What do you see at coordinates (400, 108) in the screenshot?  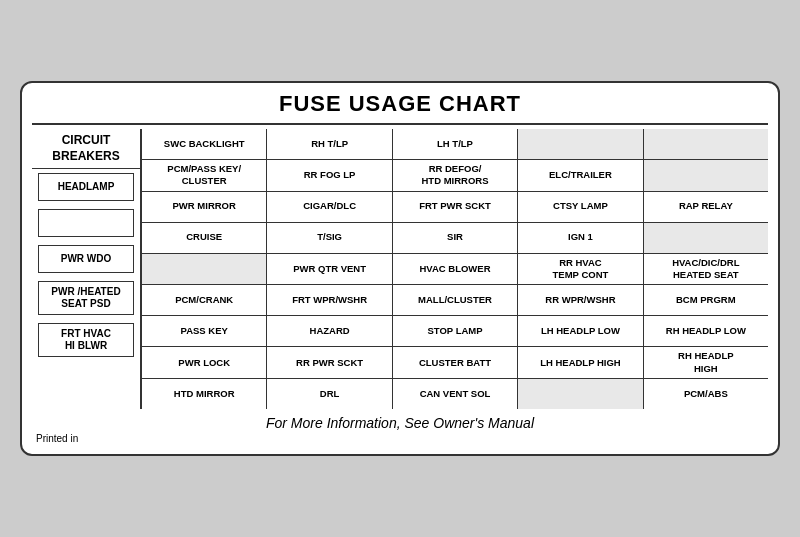 I see `chart-title: FUSE USAGE CHART` at bounding box center [400, 108].